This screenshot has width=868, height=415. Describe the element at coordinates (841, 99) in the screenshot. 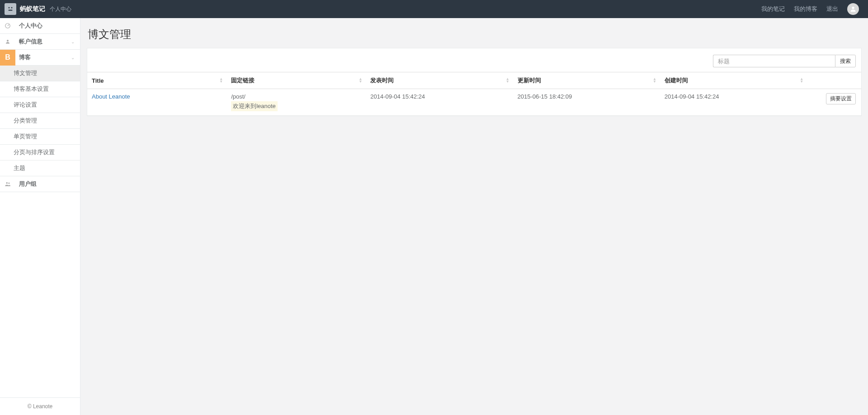

I see `excerpt-settings-button: 摘要设置` at that location.